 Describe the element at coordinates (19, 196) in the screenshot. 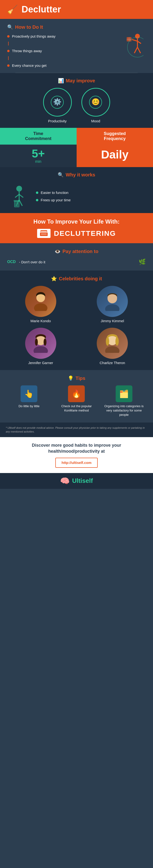

I see `why-figure` at that location.